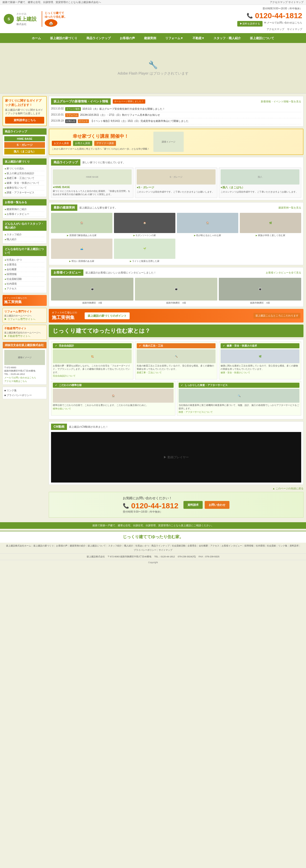 Image resolution: width=306 pixels, height=868 pixels. What do you see at coordinates (25, 193) in the screenshot?
I see `sidebar-link-afterservice: 調査・アフターサービス` at bounding box center [25, 193].